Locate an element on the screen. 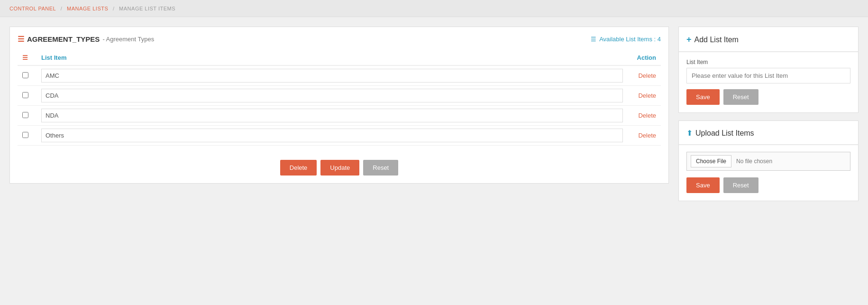 This screenshot has width=868, height=305. list-item-label: List Item is located at coordinates (768, 62).